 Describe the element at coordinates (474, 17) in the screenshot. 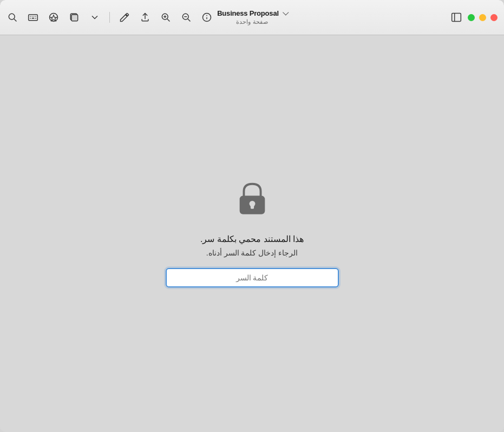

I see `toolbar-right-group` at that location.